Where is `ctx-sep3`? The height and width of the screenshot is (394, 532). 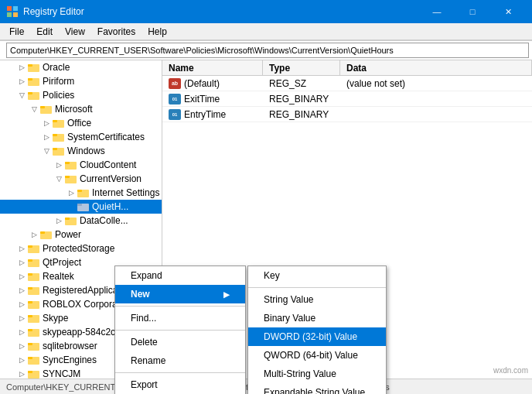
ctx-sep3 is located at coordinates (180, 373).